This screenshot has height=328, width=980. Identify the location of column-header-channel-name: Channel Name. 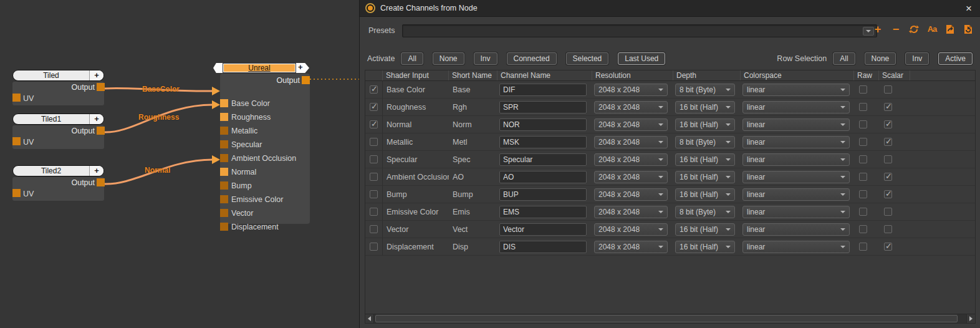
(545, 75).